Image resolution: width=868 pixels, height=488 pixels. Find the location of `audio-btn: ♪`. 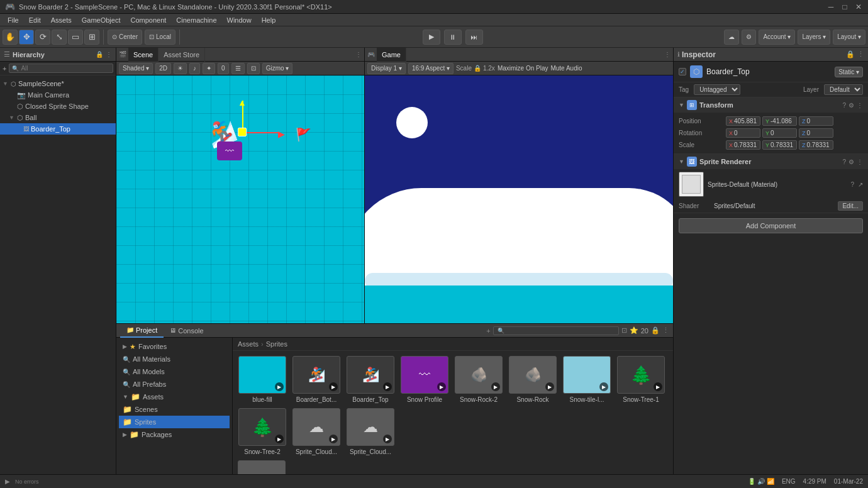

audio-btn: ♪ is located at coordinates (195, 69).